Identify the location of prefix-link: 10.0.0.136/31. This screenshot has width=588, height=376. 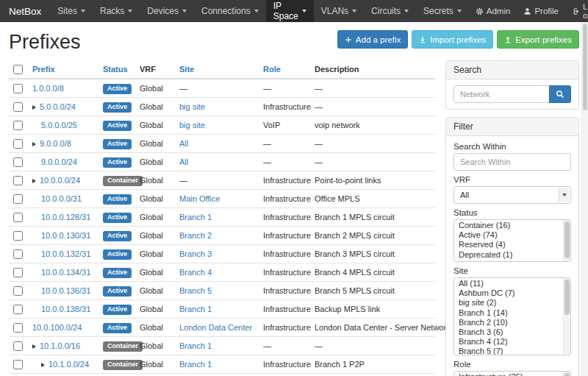
(66, 291).